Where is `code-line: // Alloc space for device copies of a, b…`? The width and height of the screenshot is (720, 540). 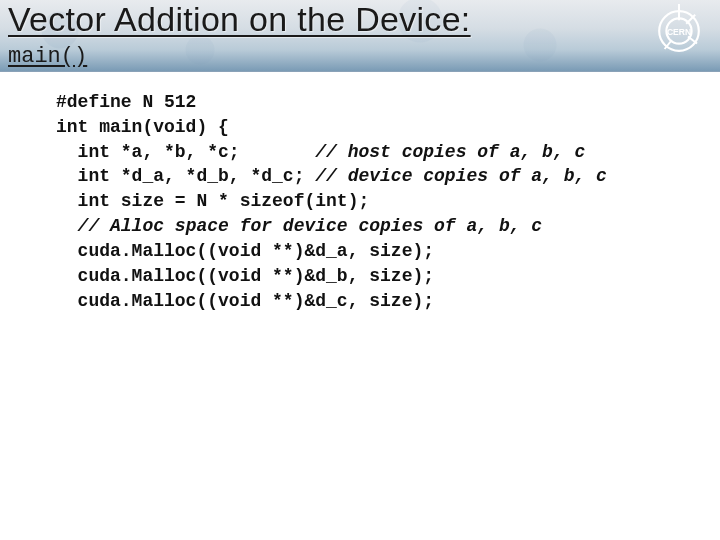
code-line: // Alloc space for device copies of a, b… is located at coordinates (388, 226).